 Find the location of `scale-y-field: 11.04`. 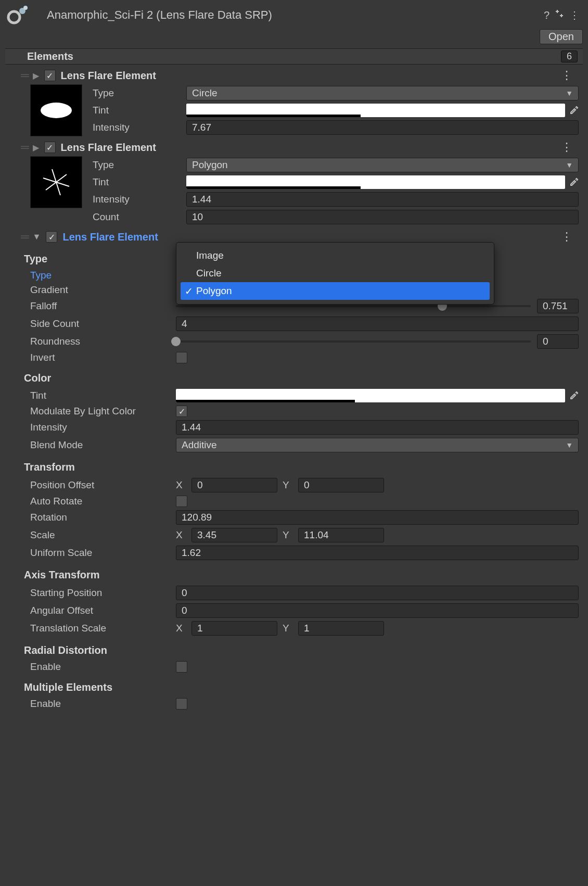

scale-y-field: 11.04 is located at coordinates (341, 535).